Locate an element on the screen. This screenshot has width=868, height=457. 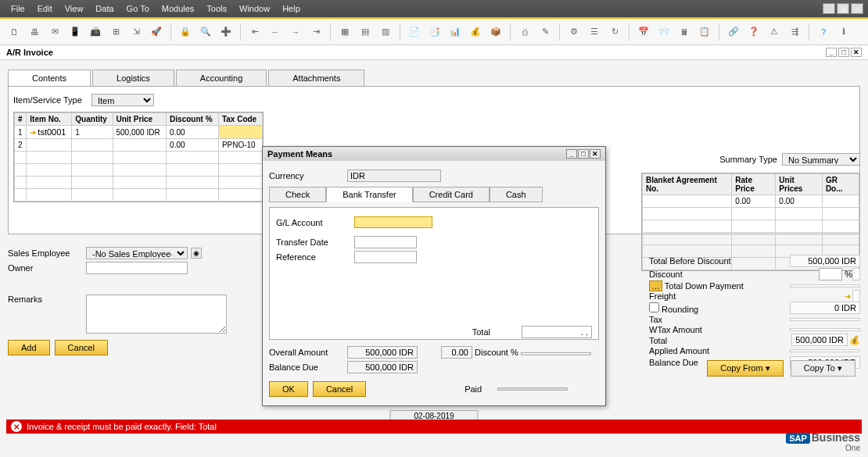
context-help-icon: ℹ is located at coordinates (844, 32).